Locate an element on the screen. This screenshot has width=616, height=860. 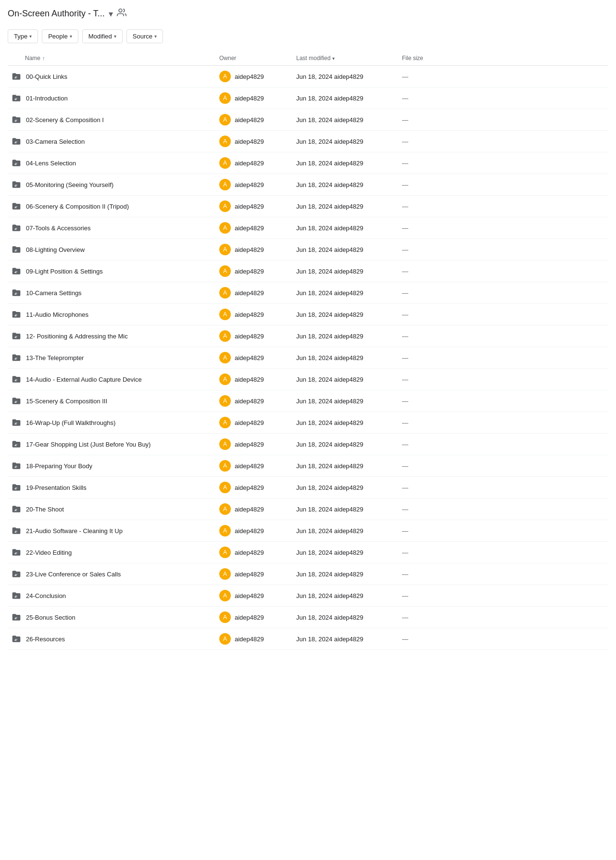
table-row: 04-Lens Selection A aidep4829 Jun 18, 20… is located at coordinates (308, 163).